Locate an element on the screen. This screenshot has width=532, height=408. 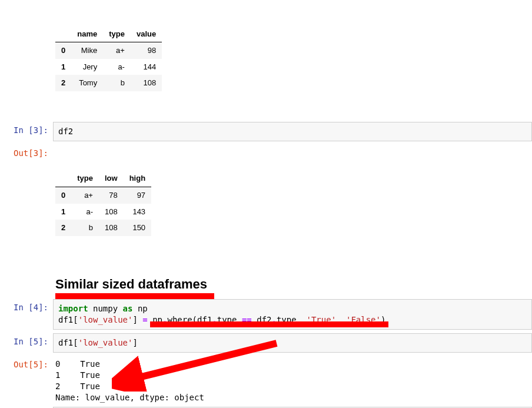
table-row: 2b108150 is located at coordinates (104, 228).